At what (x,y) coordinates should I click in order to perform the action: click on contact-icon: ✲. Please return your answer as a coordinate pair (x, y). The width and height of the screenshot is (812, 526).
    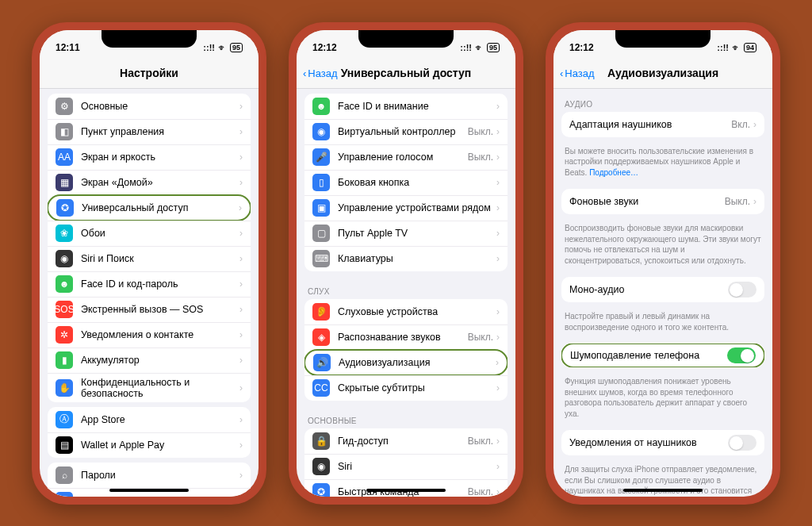
    Looking at the image, I should click on (64, 335).